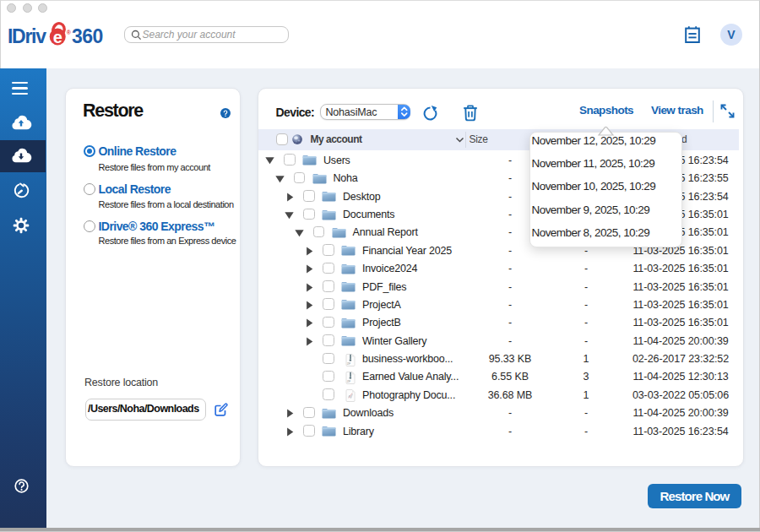 This screenshot has width=760, height=532. Describe the element at coordinates (57, 37) in the screenshot. I see `svg-text: e` at that location.